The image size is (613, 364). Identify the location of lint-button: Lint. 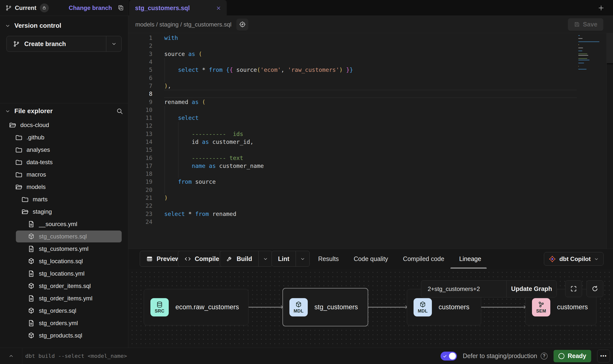
(291, 259).